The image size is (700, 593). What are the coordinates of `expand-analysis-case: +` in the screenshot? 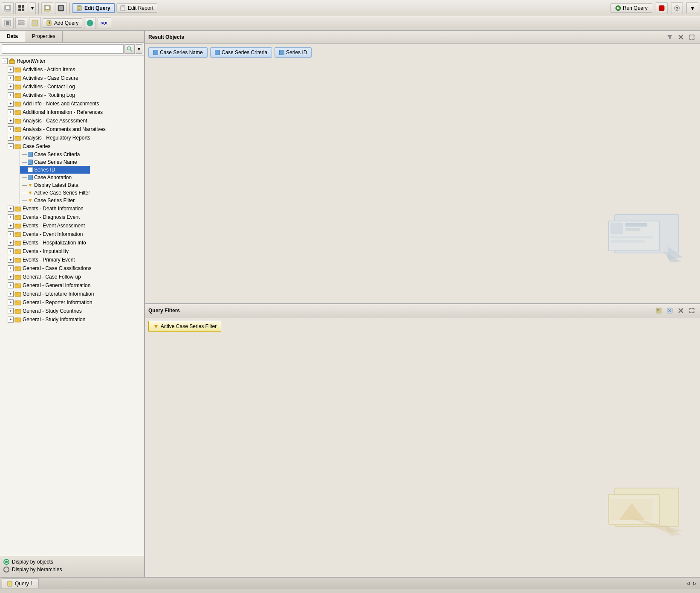 It's located at (11, 121).